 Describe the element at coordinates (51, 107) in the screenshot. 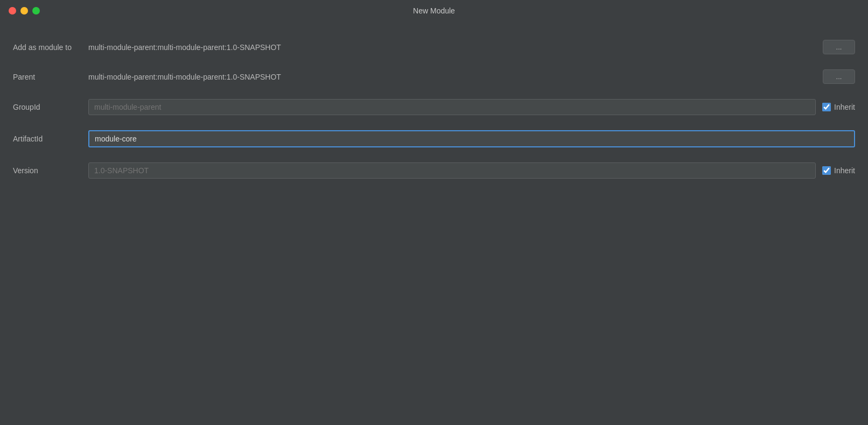

I see `group-id-label: GroupId` at that location.